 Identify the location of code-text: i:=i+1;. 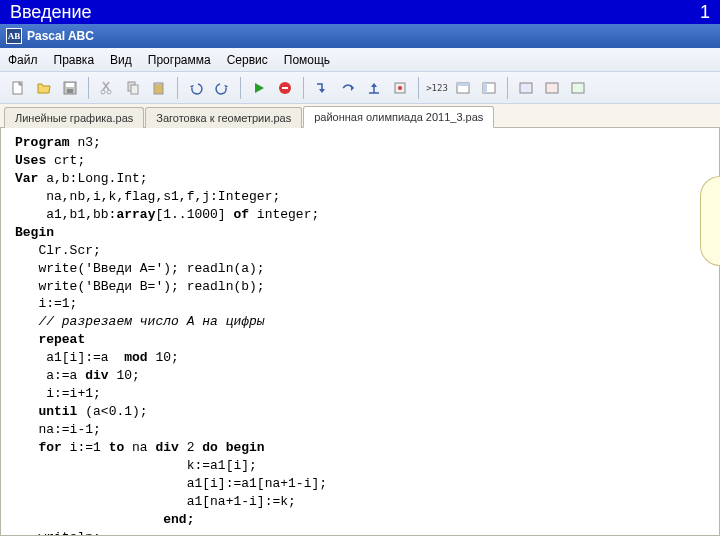
(58, 394).